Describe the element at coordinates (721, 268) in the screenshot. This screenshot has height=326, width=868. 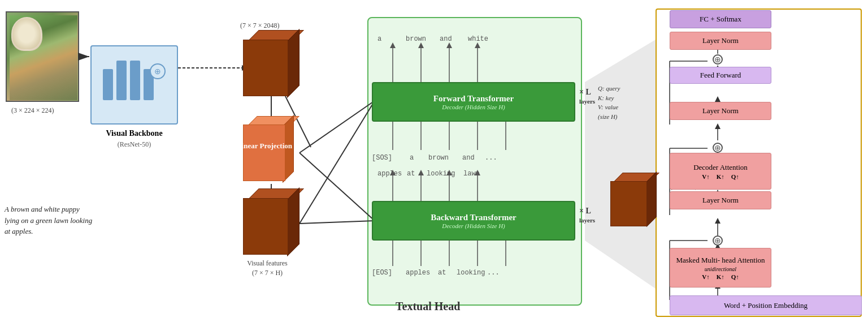
I see `masked-attention-box: Masked Multi- head Attention unidirectio…` at that location.